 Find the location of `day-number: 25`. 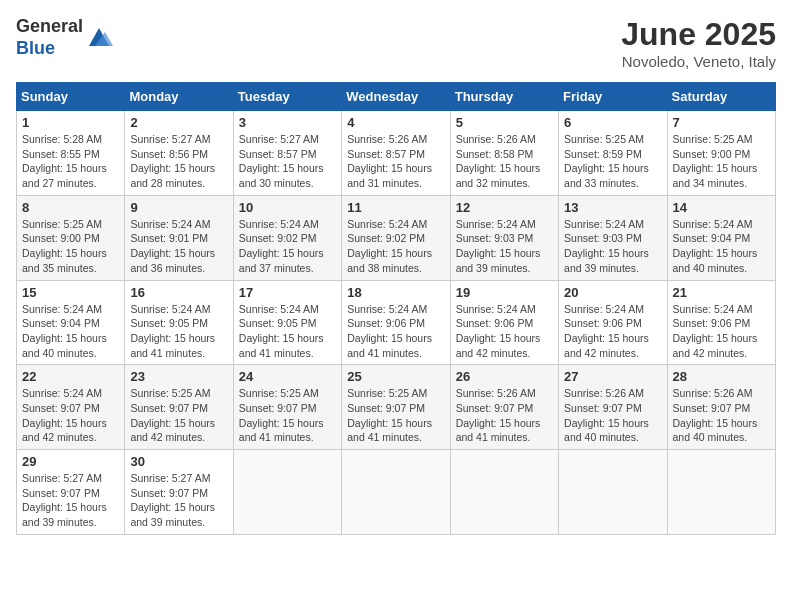

day-number: 25 is located at coordinates (396, 376).